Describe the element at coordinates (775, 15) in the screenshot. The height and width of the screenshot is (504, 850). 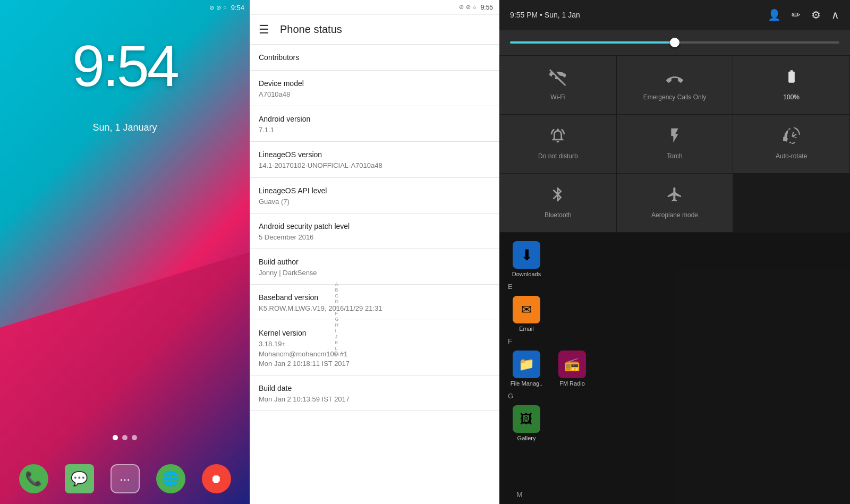
I see `account-icon: 👤` at that location.